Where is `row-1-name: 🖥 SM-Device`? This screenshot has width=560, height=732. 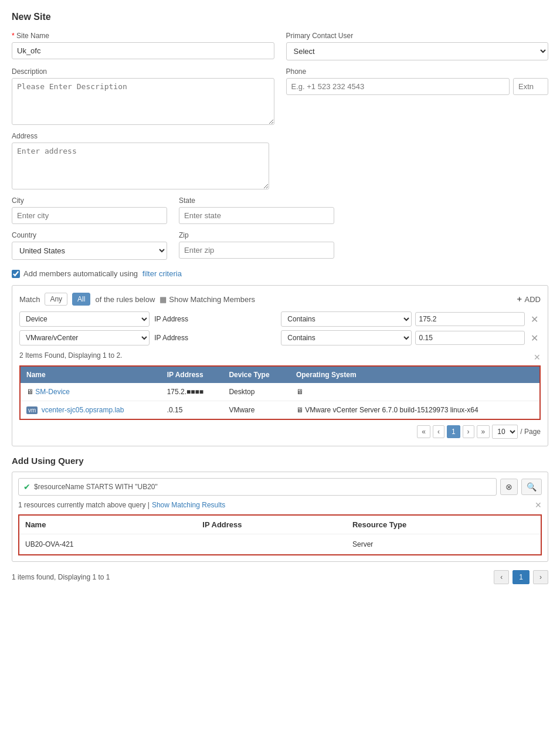 row-1-name: 🖥 SM-Device is located at coordinates (90, 392).